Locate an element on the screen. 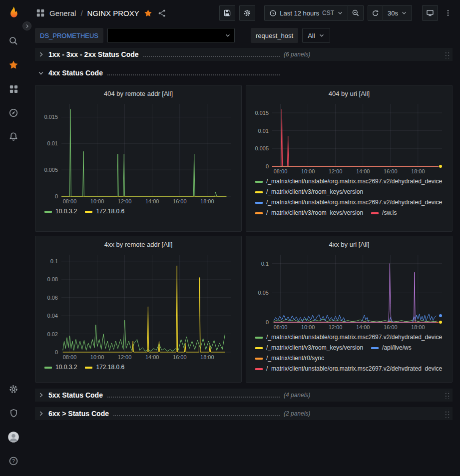  svg-text: 0.015 is located at coordinates (51, 117).